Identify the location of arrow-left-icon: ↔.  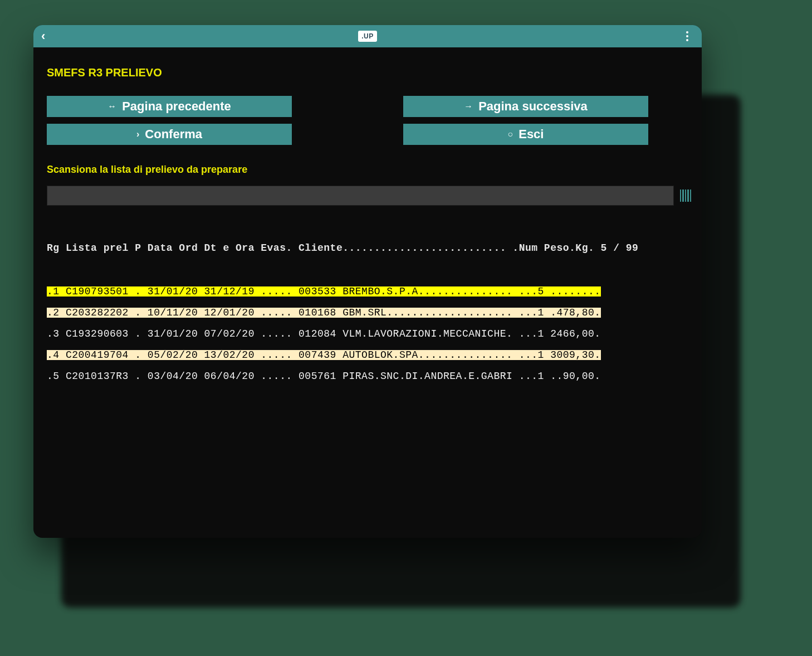
(112, 106).